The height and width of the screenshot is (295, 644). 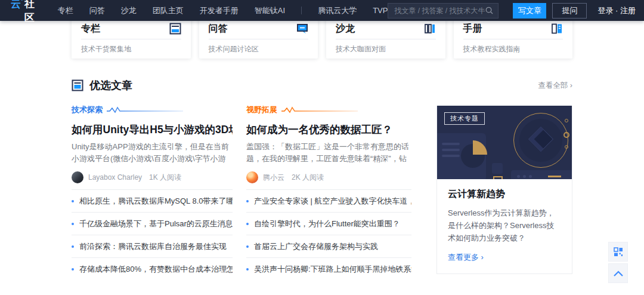 I want to click on card-title: 手册, so click(x=473, y=29).